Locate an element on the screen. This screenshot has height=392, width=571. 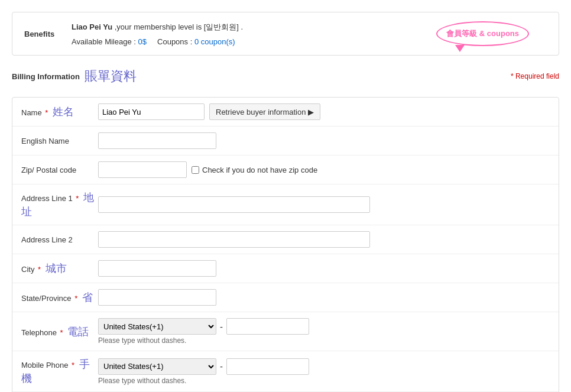
english-name-label: English Name is located at coordinates (60, 141).